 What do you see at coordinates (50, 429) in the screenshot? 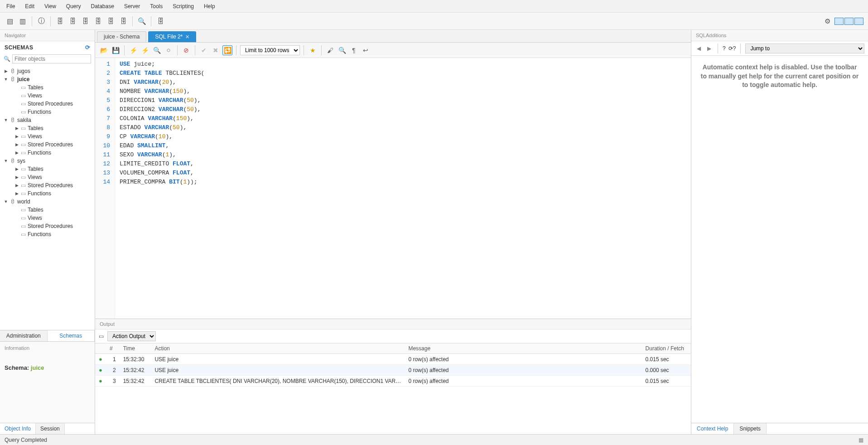
I see `tab-session: Session` at bounding box center [50, 429].